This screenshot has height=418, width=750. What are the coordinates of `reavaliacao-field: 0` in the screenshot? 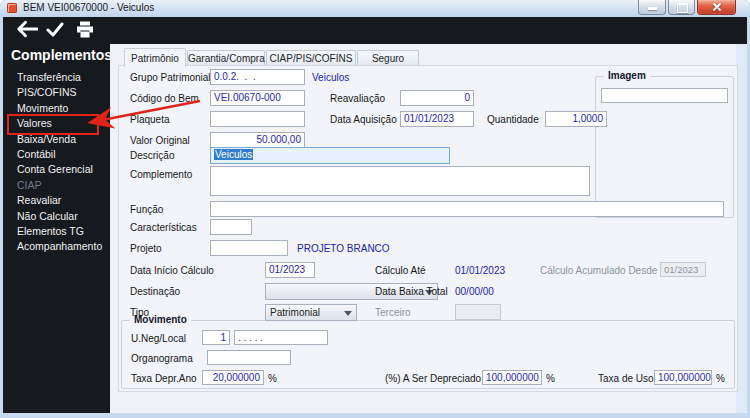 It's located at (437, 98).